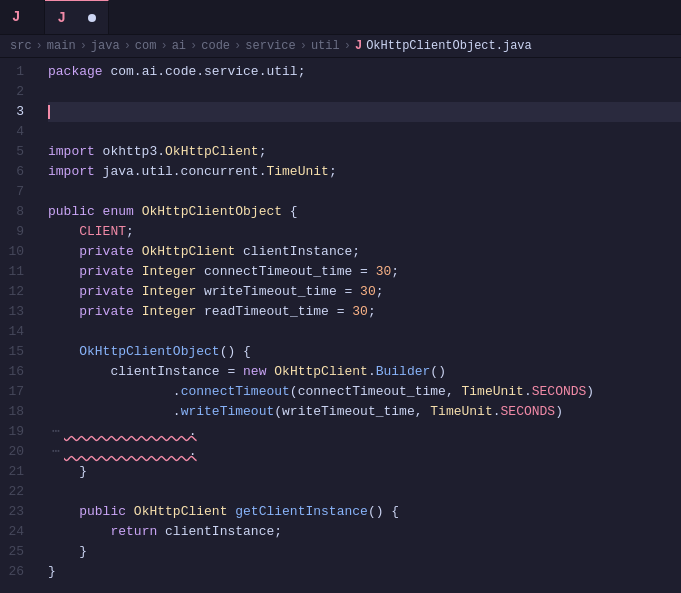 The width and height of the screenshot is (681, 593). Describe the element at coordinates (364, 452) in the screenshot. I see `code-line-20: ⋯ .` at that location.